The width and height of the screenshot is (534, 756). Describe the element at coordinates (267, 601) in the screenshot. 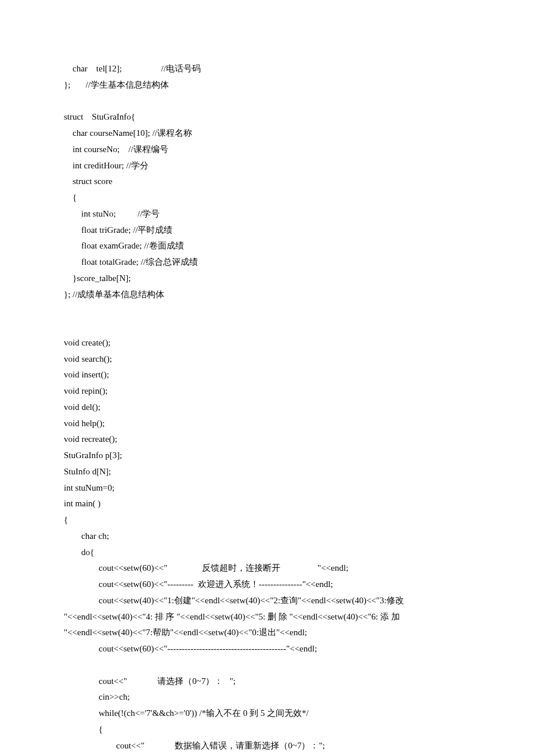

I see `code-line: cout<<setw(40)<<"1:创建"<<endl<<setw(40)<<…` at that location.